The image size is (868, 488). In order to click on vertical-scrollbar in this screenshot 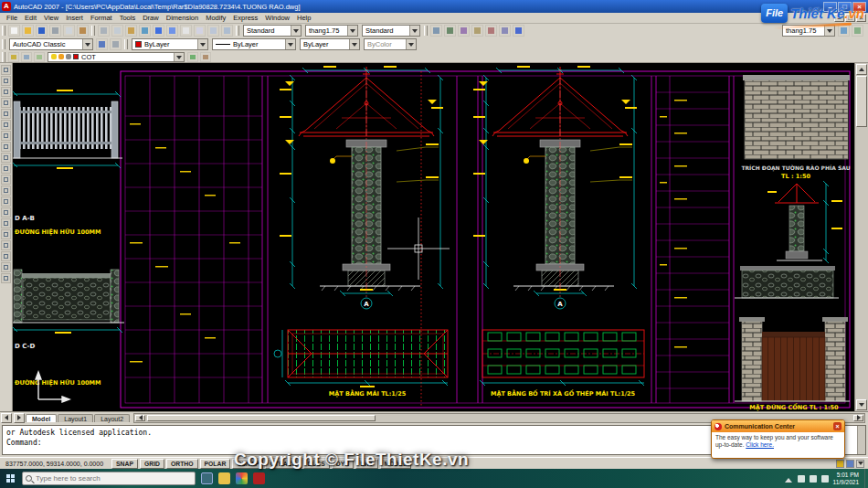, I will do `click(861, 238)`.